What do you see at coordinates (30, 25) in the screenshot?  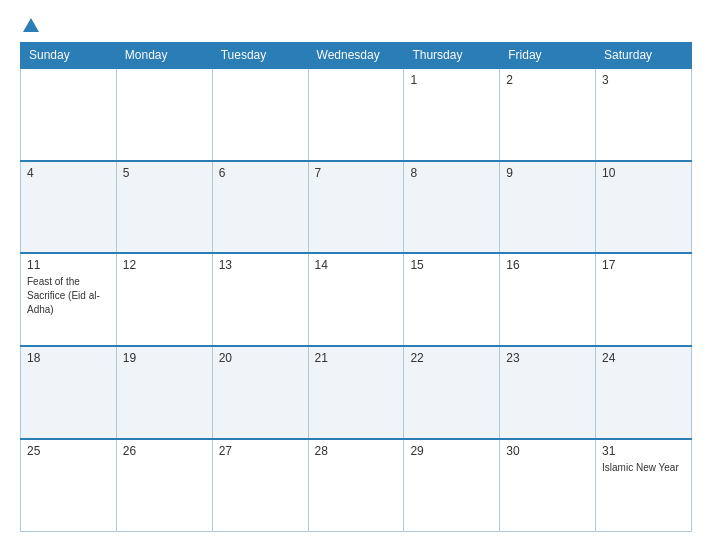 I see `logo-blue-text` at bounding box center [30, 25].